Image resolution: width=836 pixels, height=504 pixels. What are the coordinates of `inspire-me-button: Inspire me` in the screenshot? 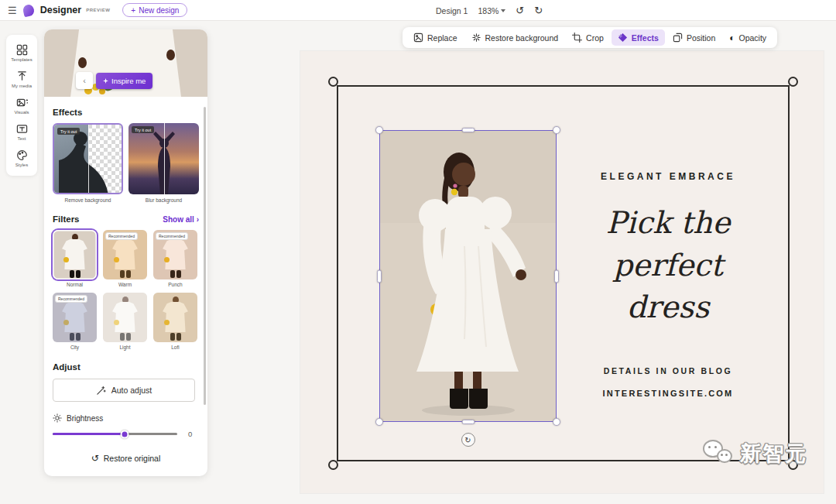 It's located at (124, 81).